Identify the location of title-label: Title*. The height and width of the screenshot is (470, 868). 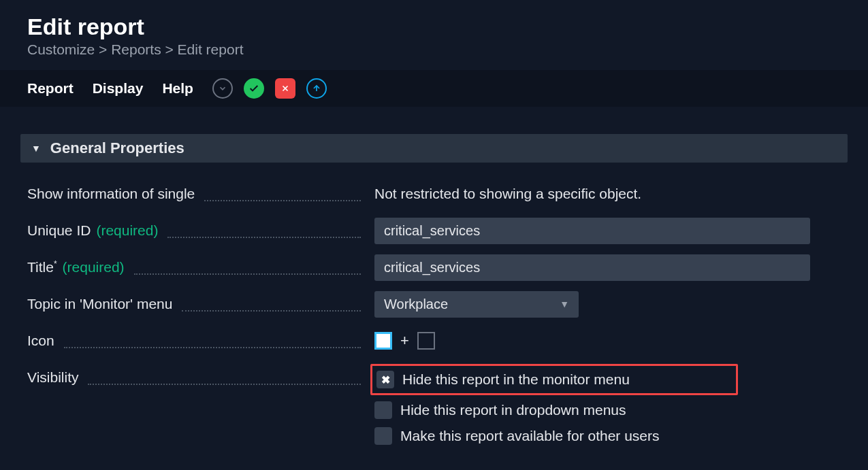
(42, 267).